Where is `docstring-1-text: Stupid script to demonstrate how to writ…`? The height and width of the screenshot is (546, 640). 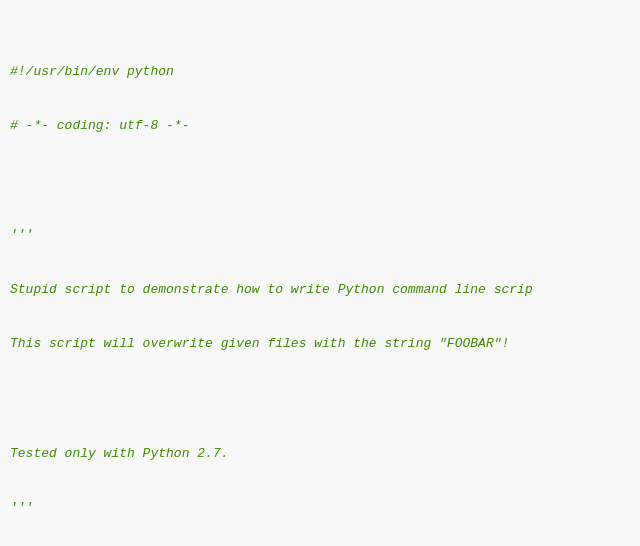 docstring-1-text: Stupid script to demonstrate how to writ… is located at coordinates (272, 290).